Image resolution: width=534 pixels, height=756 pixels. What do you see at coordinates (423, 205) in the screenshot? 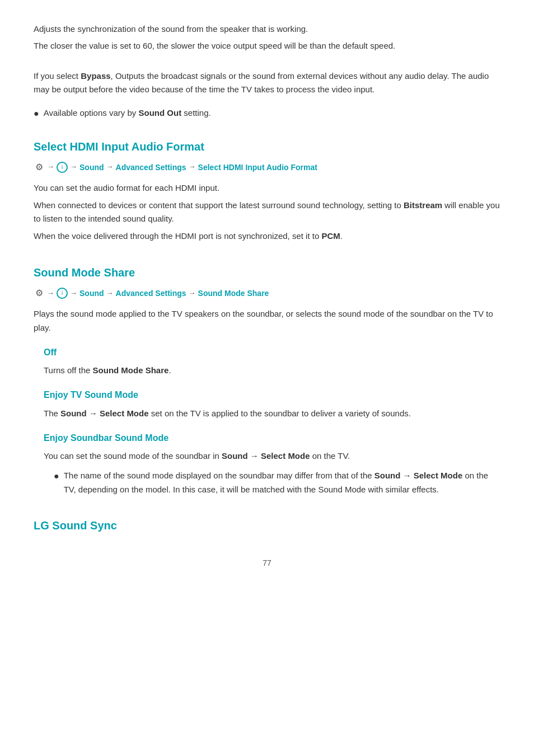
I see `bitstream-bold: Bitstream` at bounding box center [423, 205].